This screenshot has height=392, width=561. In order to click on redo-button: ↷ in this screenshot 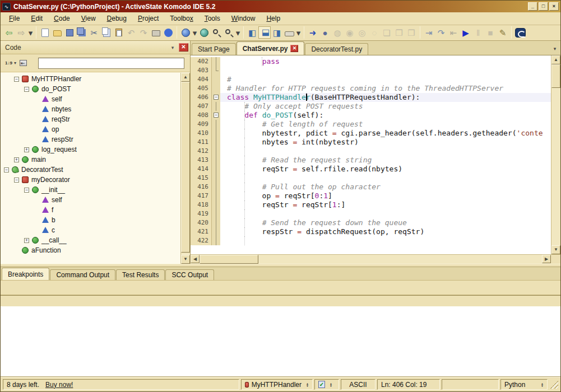, I will do `click(143, 32)`.